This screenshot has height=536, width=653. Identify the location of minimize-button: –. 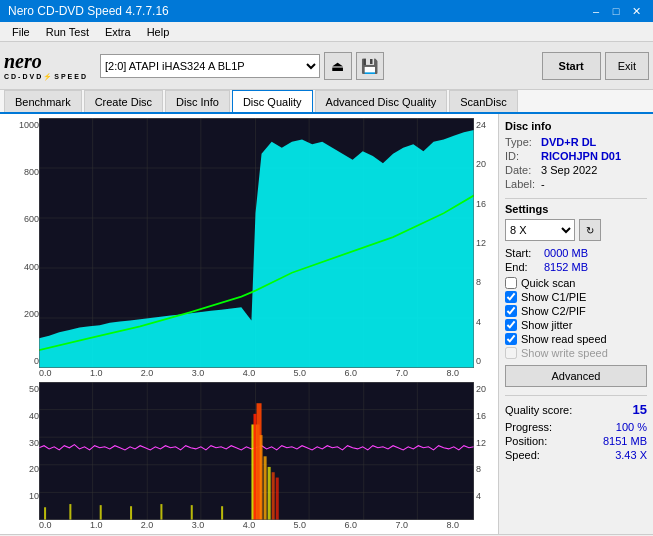
(596, 11).